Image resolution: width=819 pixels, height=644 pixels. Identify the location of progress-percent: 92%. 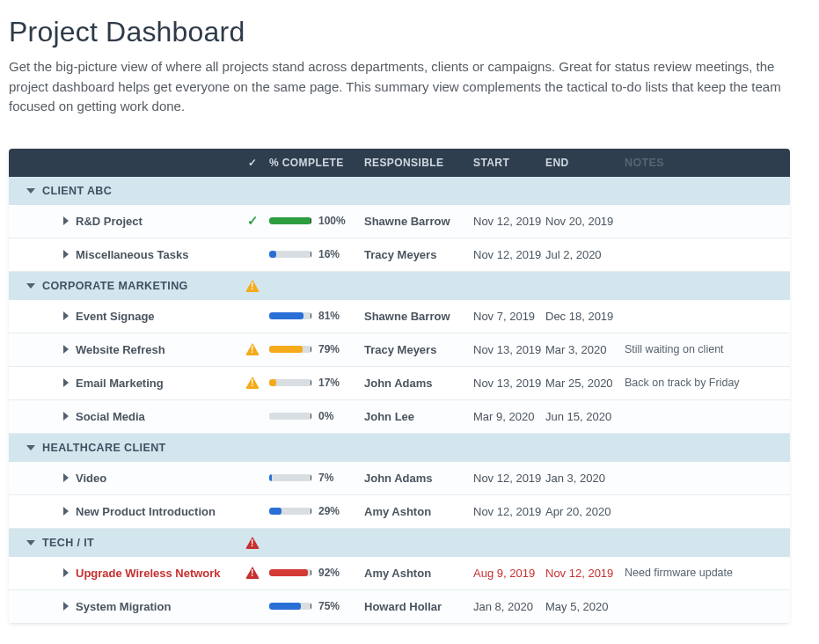
(333, 573).